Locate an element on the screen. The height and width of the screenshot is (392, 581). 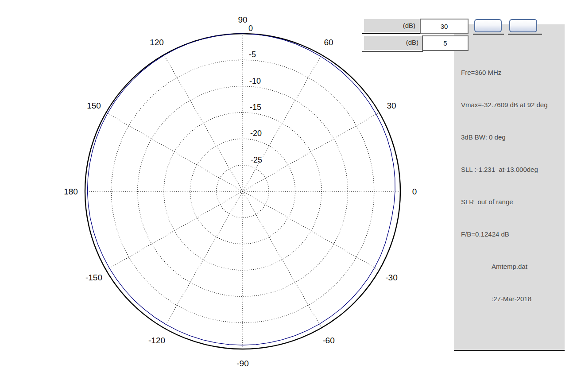
radial-tick-label: -10 is located at coordinates (255, 81).